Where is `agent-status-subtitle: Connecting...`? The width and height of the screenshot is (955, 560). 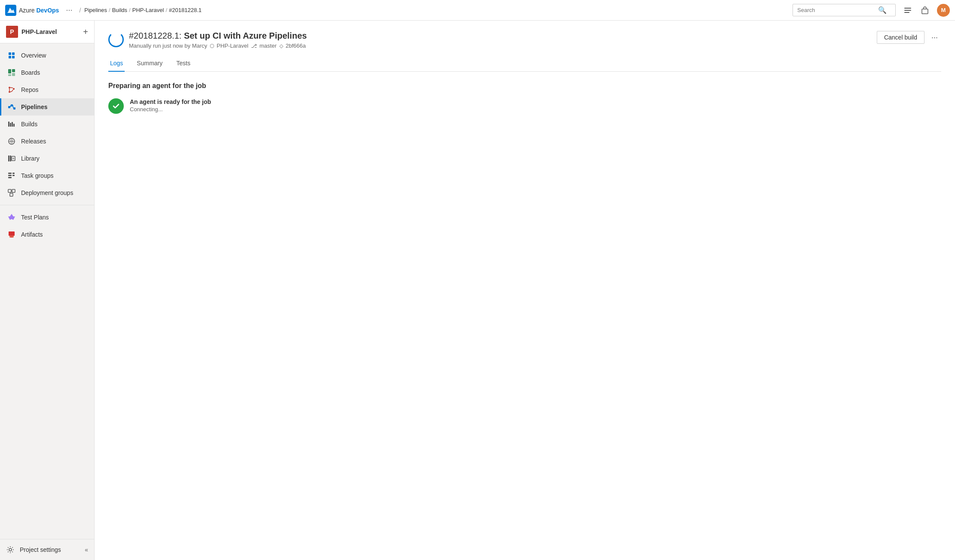
agent-status-subtitle: Connecting... is located at coordinates (170, 109).